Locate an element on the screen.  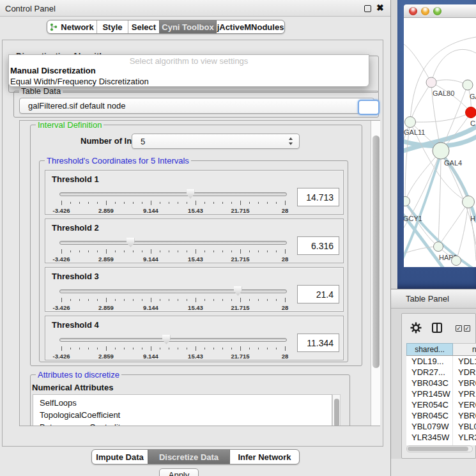
table-data-combobox: galFiltered.sif default node is located at coordinates (197, 106).